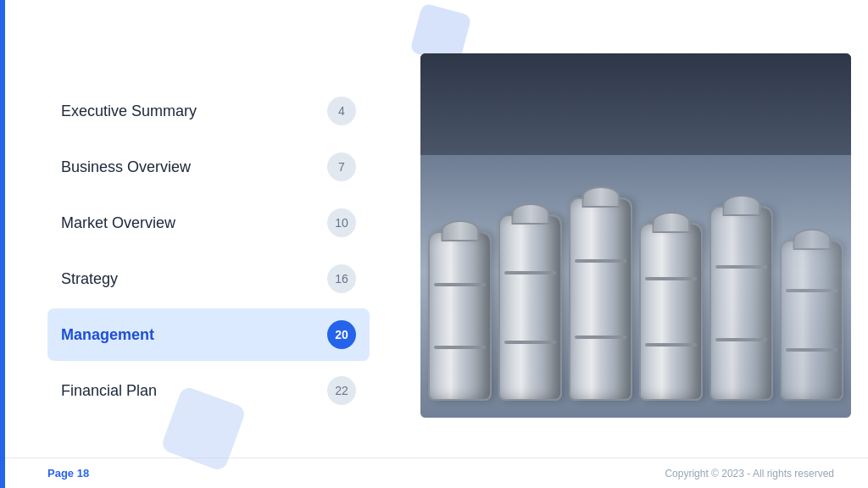 This screenshot has width=868, height=488. Describe the element at coordinates (63, 473) in the screenshot. I see `footer-page-label: Page` at that location.